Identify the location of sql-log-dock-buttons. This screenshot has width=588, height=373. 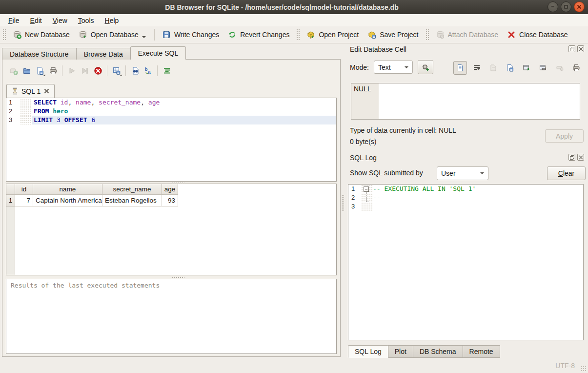
(576, 157).